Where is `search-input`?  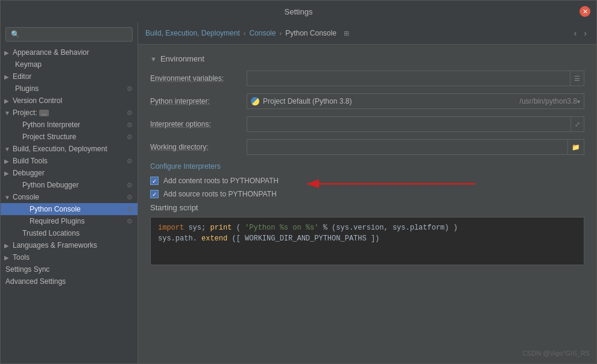 search-input is located at coordinates (69, 34).